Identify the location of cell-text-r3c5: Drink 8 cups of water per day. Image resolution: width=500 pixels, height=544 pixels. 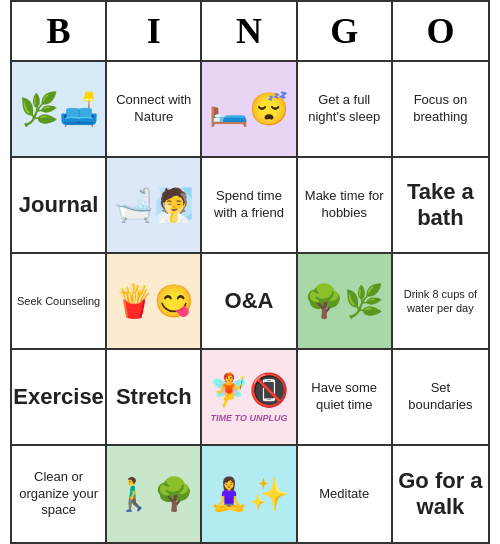
(440, 302).